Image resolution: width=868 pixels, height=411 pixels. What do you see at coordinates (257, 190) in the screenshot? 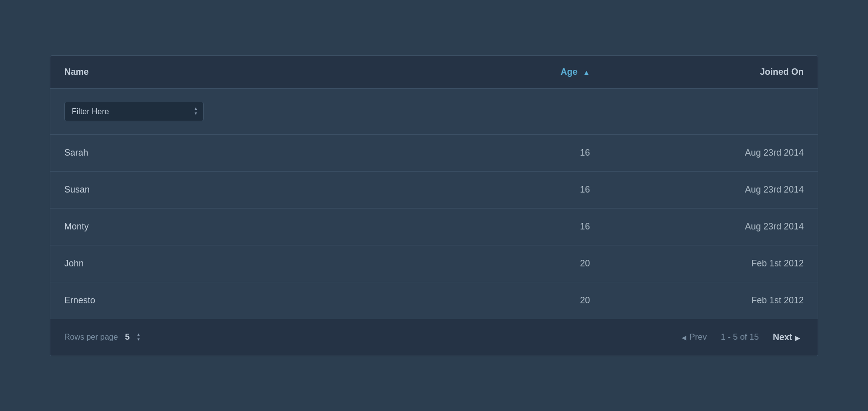
I see `cell-name: Susan` at bounding box center [257, 190].